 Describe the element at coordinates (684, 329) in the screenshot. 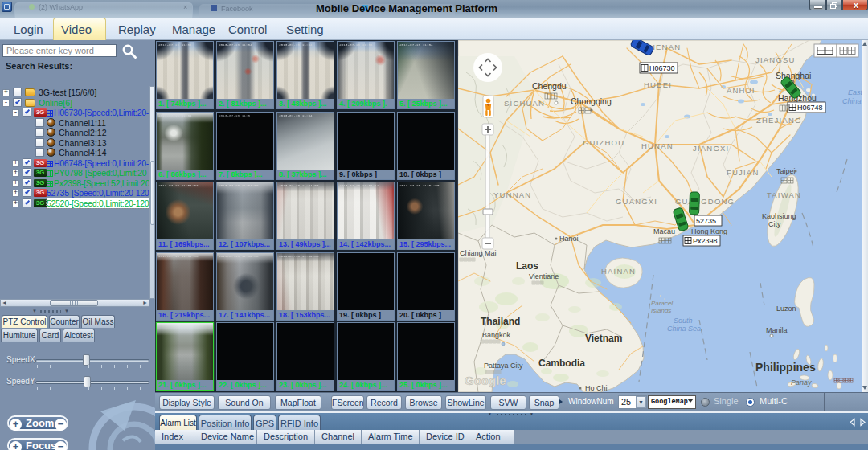

I see `svg-text: China Sea` at that location.